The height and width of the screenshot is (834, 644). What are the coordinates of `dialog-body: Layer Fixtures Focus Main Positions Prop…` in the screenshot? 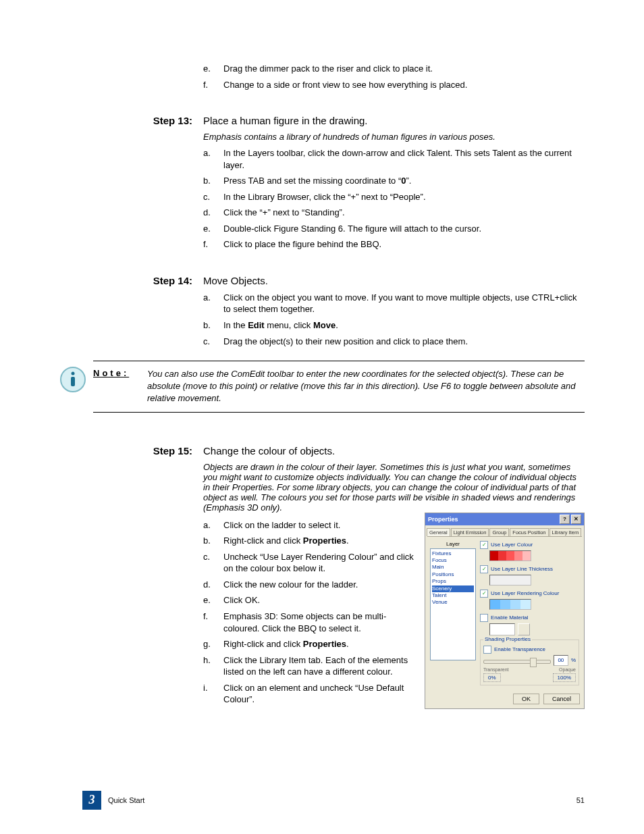 It's located at (505, 613).